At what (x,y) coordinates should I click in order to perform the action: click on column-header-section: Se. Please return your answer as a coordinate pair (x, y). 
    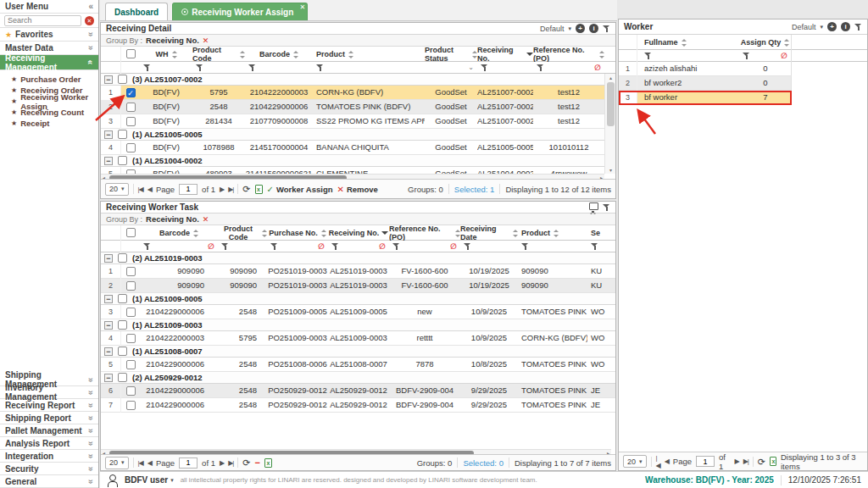
    Looking at the image, I should click on (599, 233).